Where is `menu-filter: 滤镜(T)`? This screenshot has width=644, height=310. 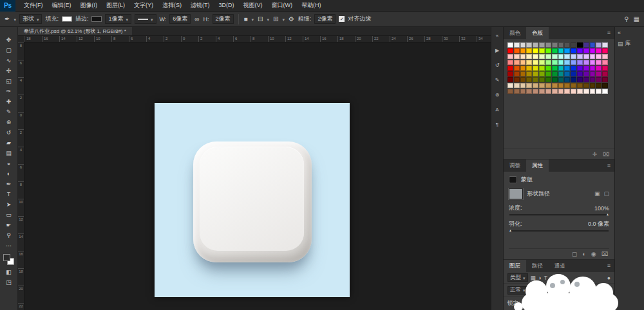 menu-filter: 滤镜(T) is located at coordinates (200, 5).